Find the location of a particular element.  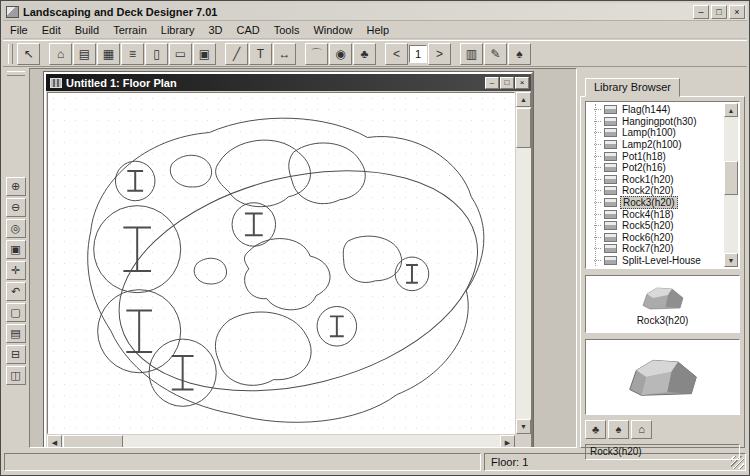

fence-tool: ▥ is located at coordinates (472, 54).